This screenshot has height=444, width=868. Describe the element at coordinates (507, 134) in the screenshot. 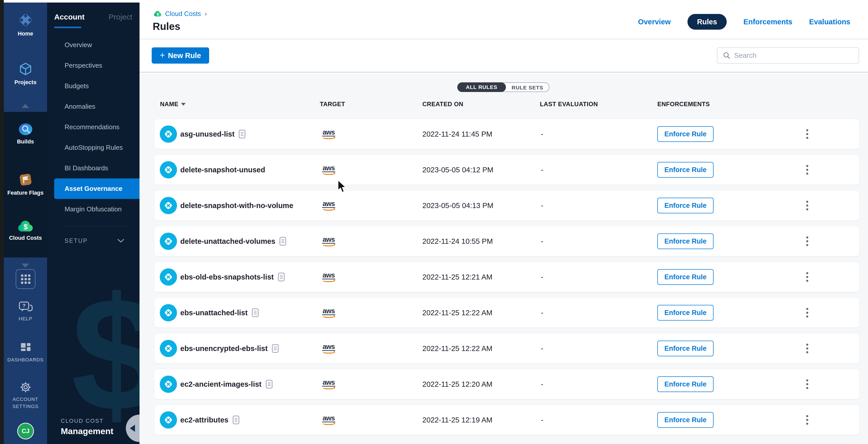

I see `table-row: asg-unused-list aws2022-11-24 11:45 PM-E…` at that location.